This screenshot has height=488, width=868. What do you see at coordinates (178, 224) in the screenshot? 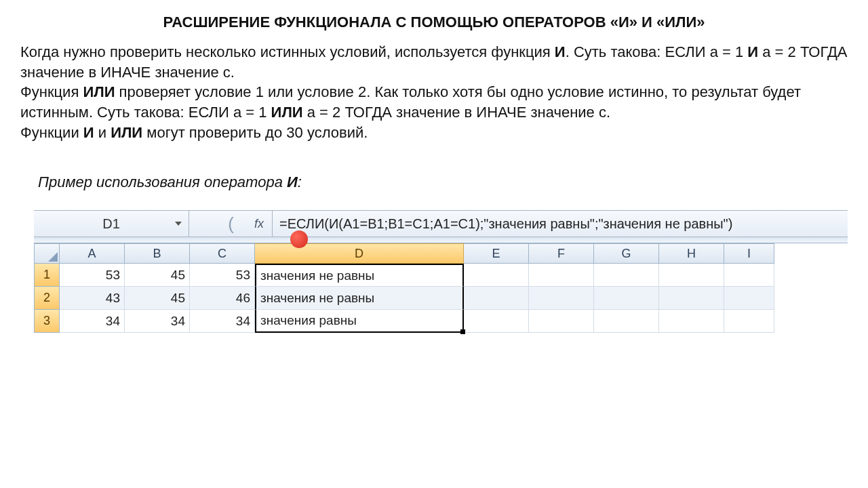
I see `chevron-down-icon` at bounding box center [178, 224].